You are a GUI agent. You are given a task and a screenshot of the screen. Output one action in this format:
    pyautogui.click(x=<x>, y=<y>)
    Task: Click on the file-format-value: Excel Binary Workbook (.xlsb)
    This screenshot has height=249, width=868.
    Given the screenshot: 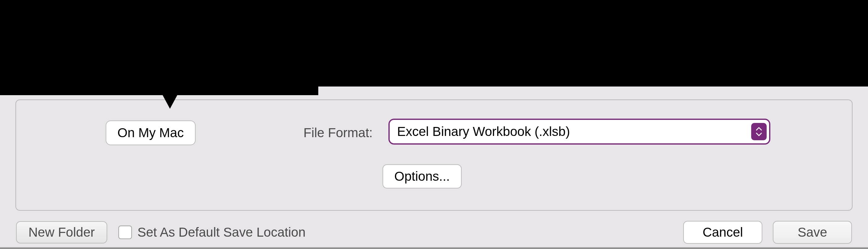 What is the action you would take?
    pyautogui.click(x=580, y=132)
    